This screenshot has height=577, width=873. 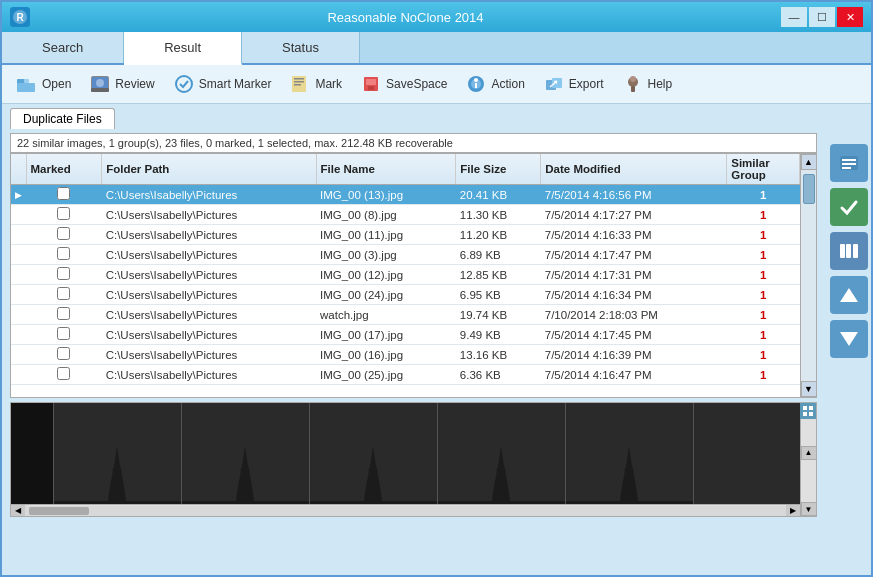 I want to click on hscroll-thumb, so click(x=59, y=511).